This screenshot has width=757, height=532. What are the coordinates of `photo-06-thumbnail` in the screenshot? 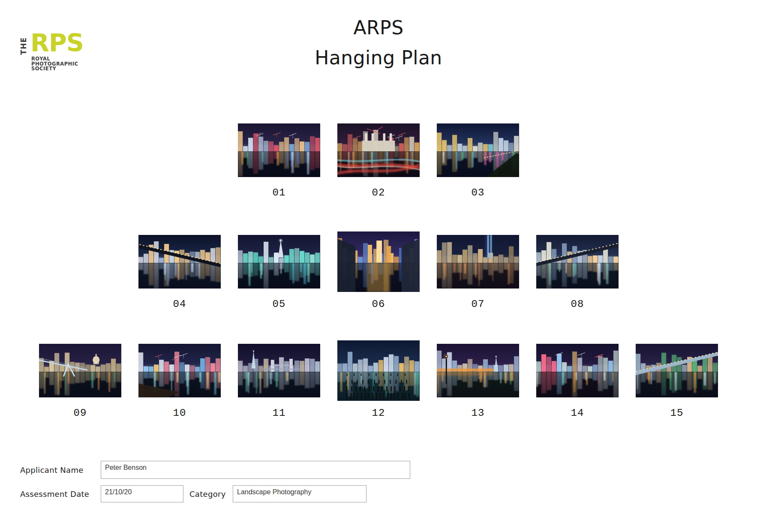 It's located at (378, 261).